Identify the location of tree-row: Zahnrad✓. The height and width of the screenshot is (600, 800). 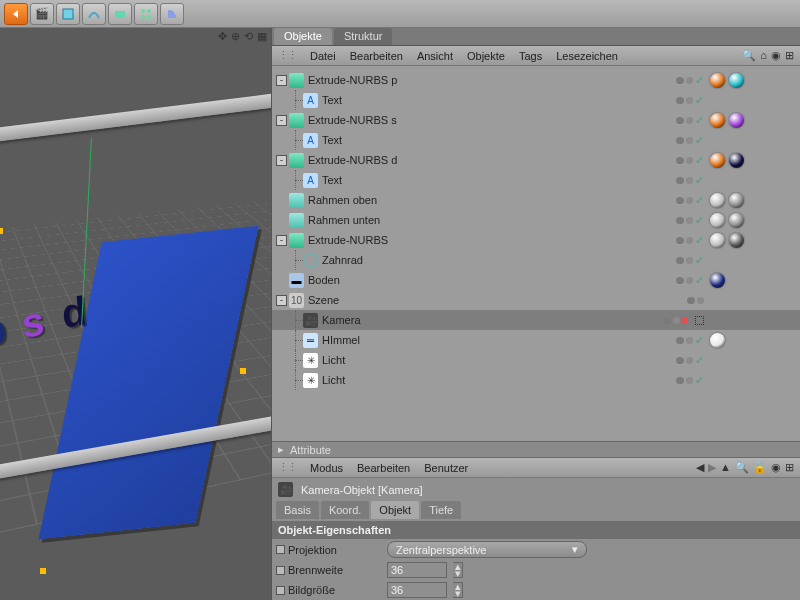
(536, 260).